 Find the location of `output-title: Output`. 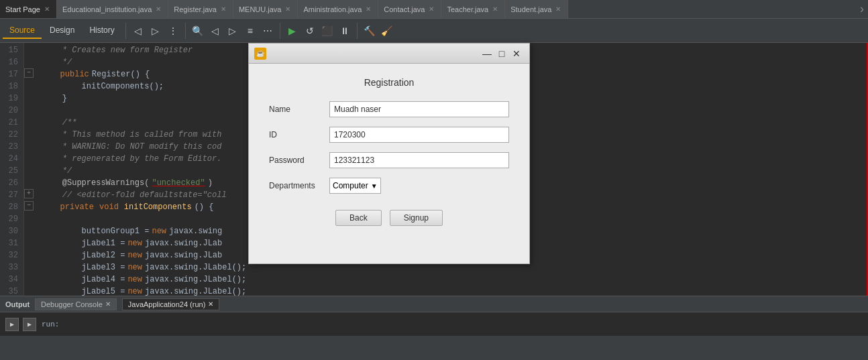

output-title: Output is located at coordinates (17, 304).